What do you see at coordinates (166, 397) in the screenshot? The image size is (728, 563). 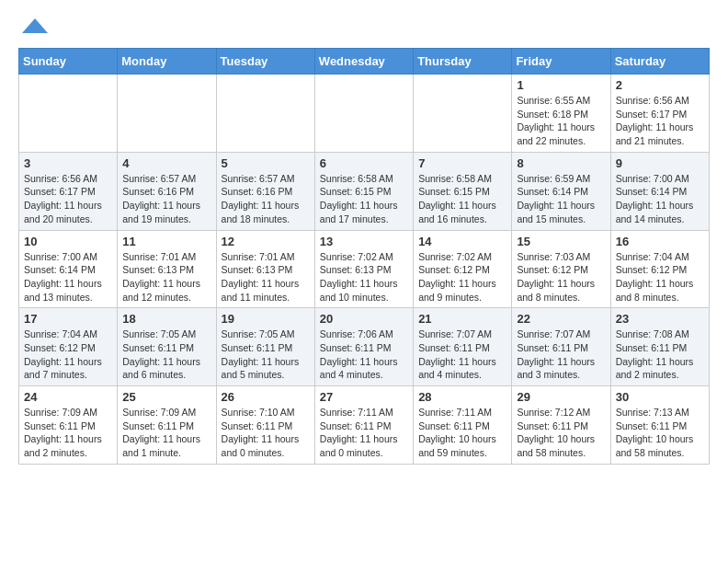 I see `day-number: 25` at bounding box center [166, 397].